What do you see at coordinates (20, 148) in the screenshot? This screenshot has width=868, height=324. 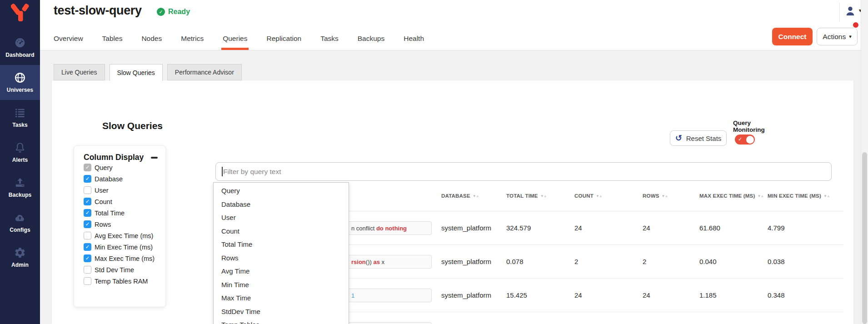 I see `bell-icon` at bounding box center [20, 148].